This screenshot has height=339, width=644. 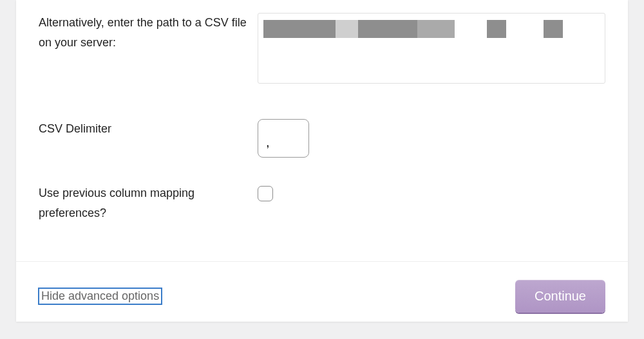 What do you see at coordinates (431, 194) in the screenshot?
I see `mapping-control` at bounding box center [431, 194].